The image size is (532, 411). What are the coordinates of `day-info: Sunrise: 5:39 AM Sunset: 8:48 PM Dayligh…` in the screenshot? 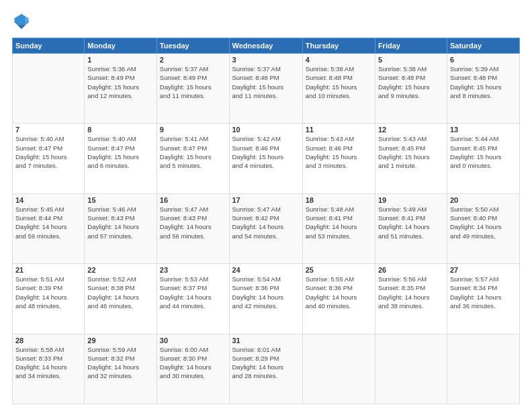 It's located at (484, 82).